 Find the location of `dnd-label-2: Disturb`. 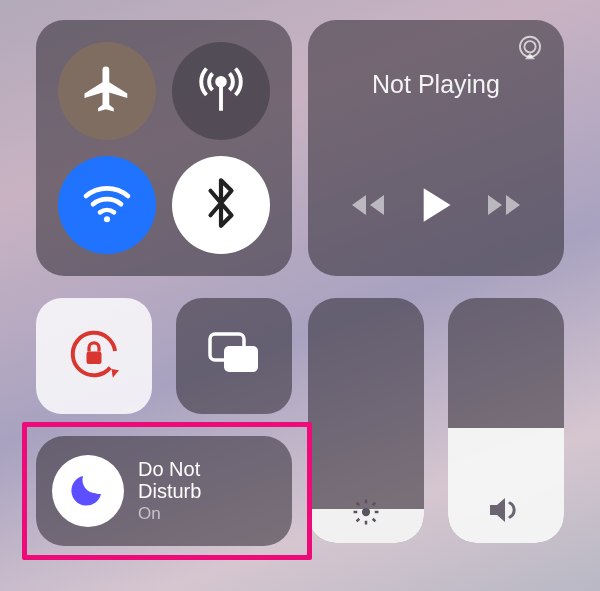

dnd-label-2: Disturb is located at coordinates (170, 491).